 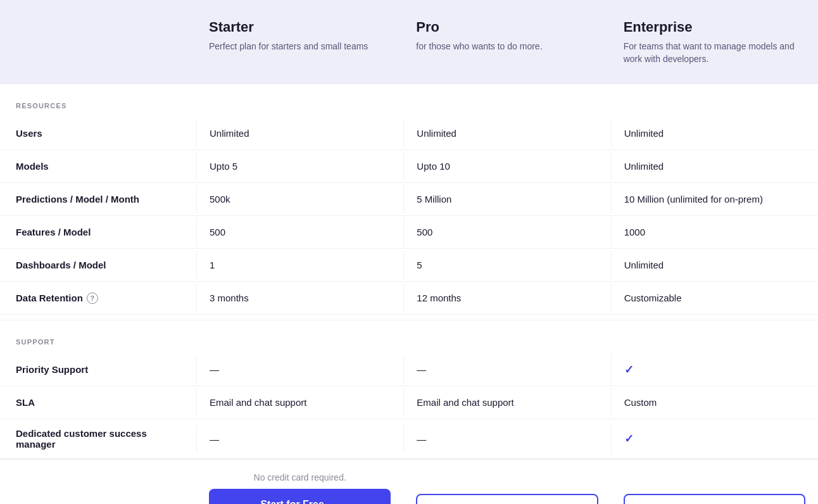 I want to click on dedicated-csm-enterprise: ✓, so click(x=714, y=439).